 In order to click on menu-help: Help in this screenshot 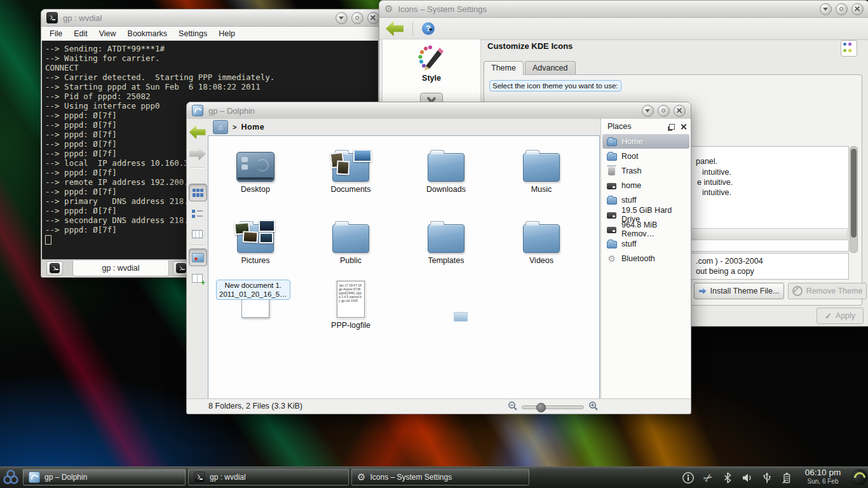, I will do `click(227, 34)`.